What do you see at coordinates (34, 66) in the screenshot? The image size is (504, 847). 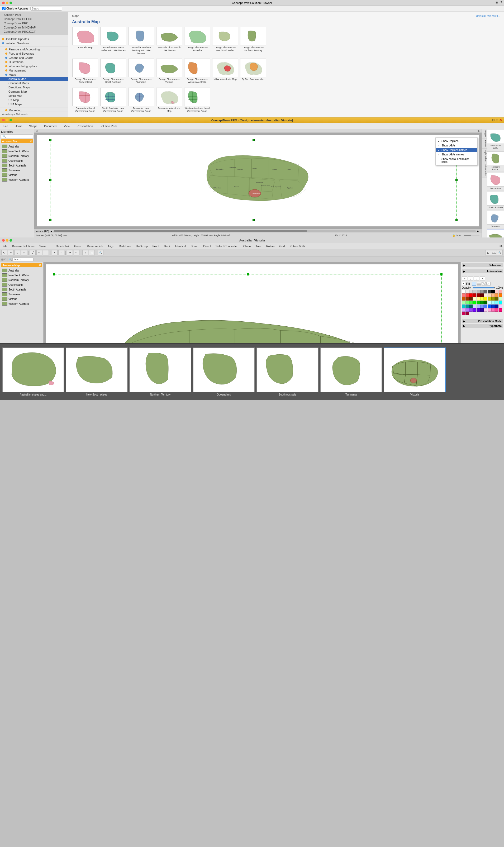 I see `sidebar-item-infographics: What are Infographics` at bounding box center [34, 66].